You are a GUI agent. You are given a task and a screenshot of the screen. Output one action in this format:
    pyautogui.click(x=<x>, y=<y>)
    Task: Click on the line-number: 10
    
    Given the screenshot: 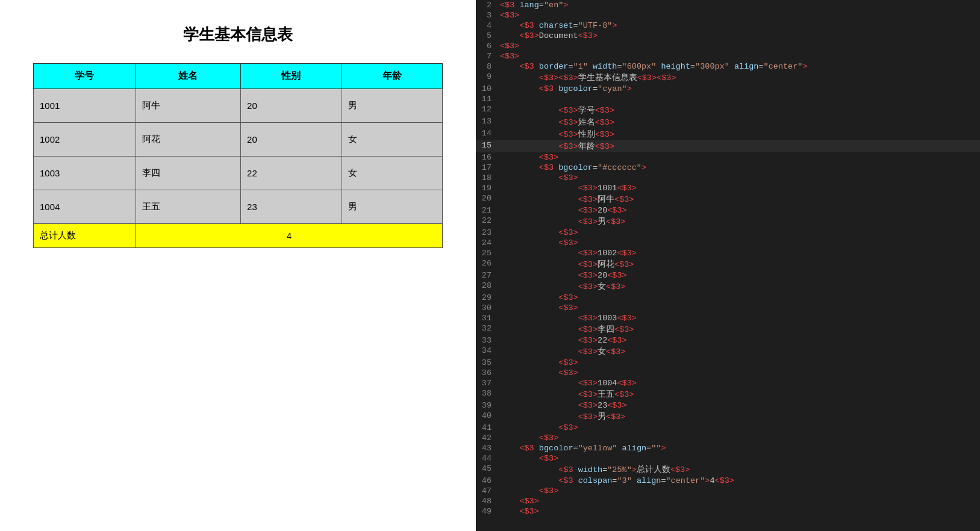 What is the action you would take?
    pyautogui.click(x=487, y=89)
    